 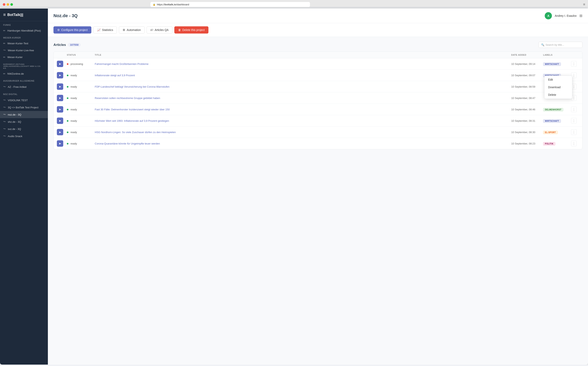 I want to click on article-title-link: Corona-Quarantäne könnte für Ungeimpfte …, so click(x=127, y=144).